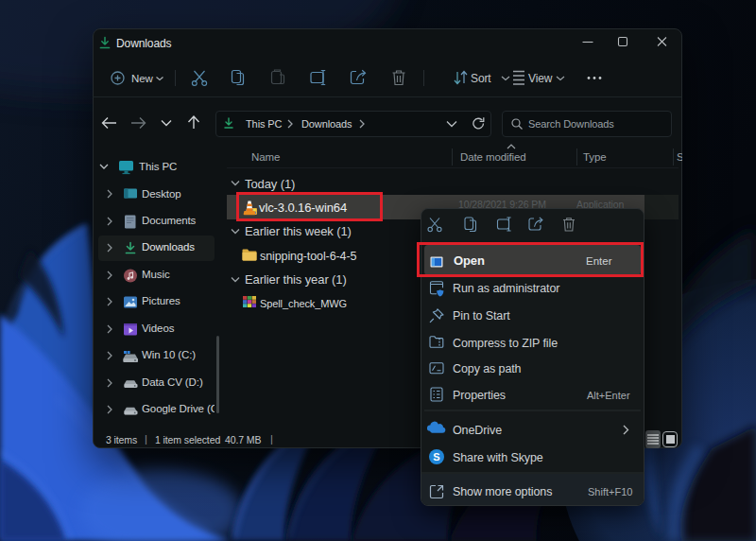 The height and width of the screenshot is (541, 756). I want to click on svg-text: S, so click(437, 457).